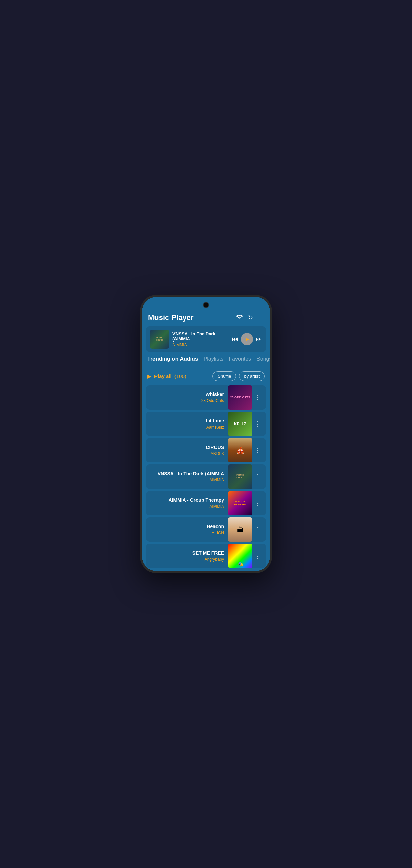 The height and width of the screenshot is (868, 412). What do you see at coordinates (259, 339) in the screenshot?
I see `fast-forward-button: ⏭` at bounding box center [259, 339].